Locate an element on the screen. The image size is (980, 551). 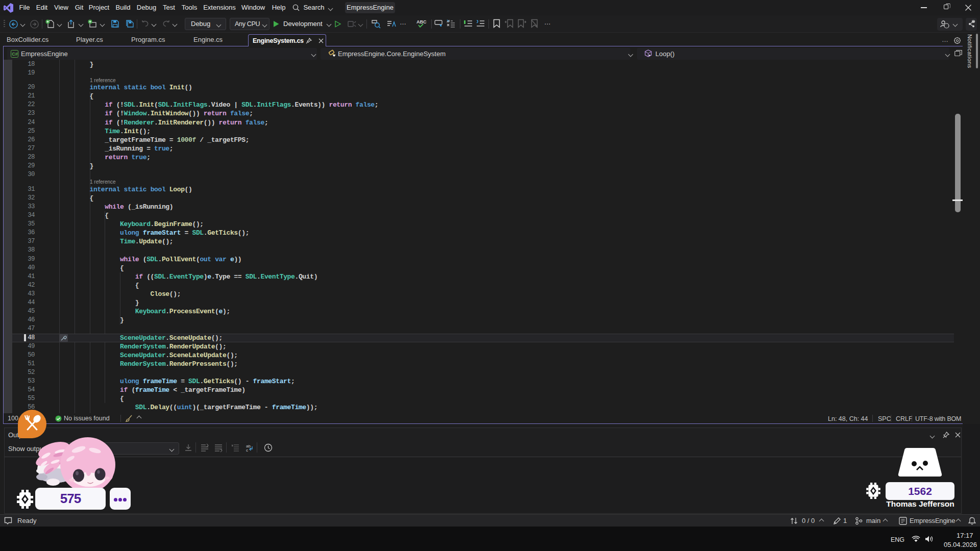
svg-text: C# is located at coordinates (15, 54).